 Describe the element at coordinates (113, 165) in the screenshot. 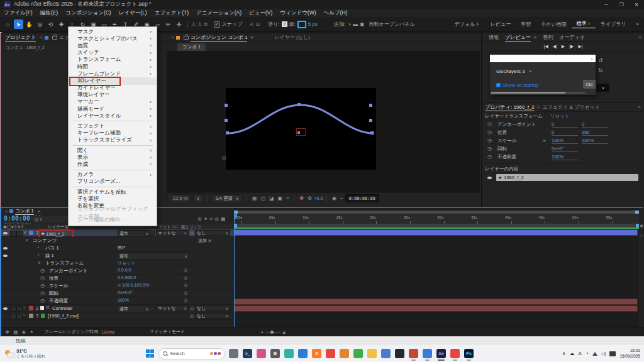

I see `context-menu-item-作成: 作成›` at that location.